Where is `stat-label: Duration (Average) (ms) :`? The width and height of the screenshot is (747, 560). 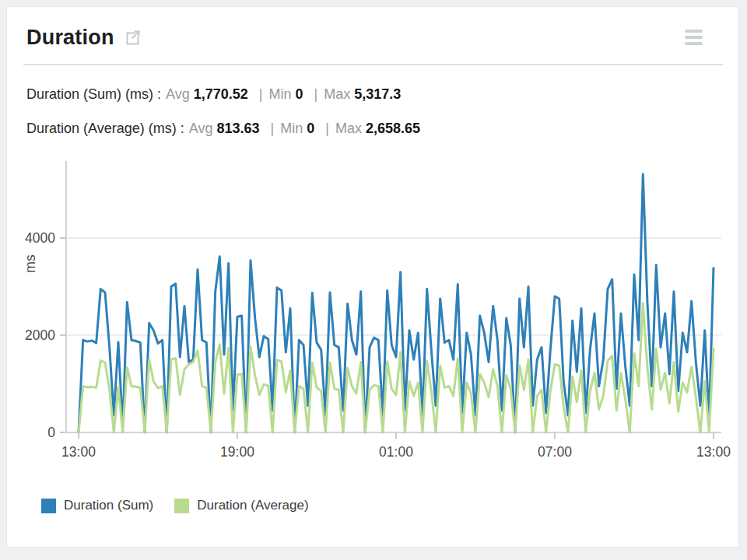
stat-label: Duration (Average) (ms) : is located at coordinates (106, 128).